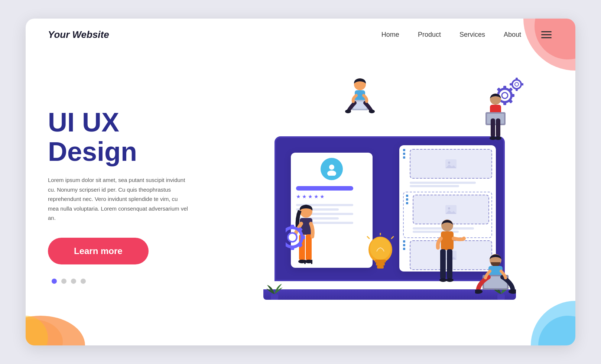  I want to click on plant-left, so click(274, 289).